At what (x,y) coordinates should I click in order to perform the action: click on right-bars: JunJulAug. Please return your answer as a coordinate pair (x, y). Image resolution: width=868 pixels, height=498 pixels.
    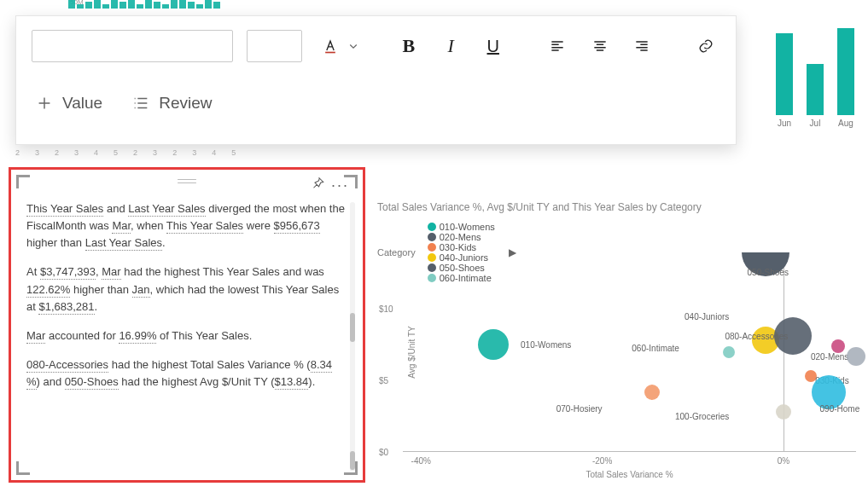
    Looking at the image, I should click on (815, 81).